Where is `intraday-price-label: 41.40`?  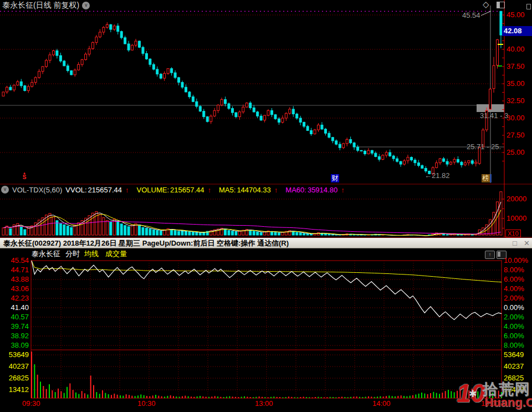
intraday-price-label: 41.40 is located at coordinates (14, 307).